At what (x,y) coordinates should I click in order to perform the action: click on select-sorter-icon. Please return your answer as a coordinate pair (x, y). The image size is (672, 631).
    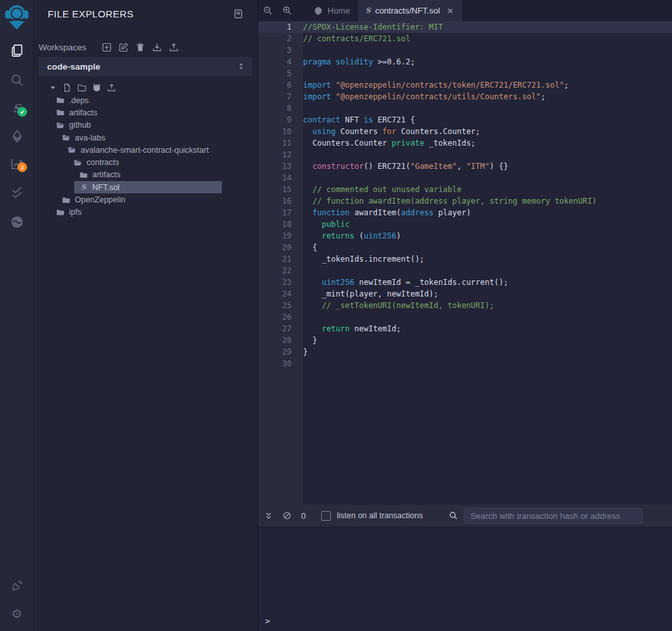
    Looking at the image, I should click on (241, 66).